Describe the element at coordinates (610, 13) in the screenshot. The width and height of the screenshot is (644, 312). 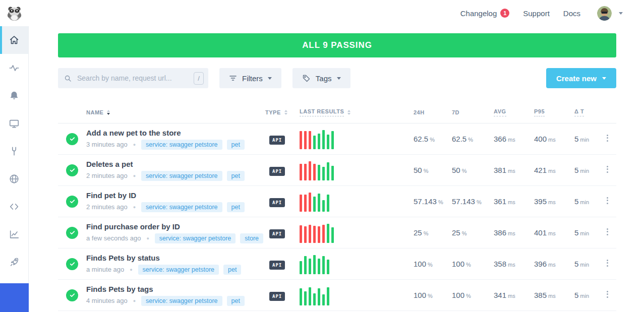
I see `account-menu` at that location.